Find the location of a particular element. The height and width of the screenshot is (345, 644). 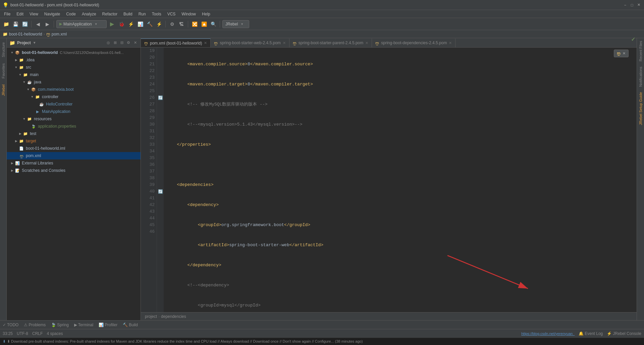

test-arrow: ▶ is located at coordinates (20, 134).